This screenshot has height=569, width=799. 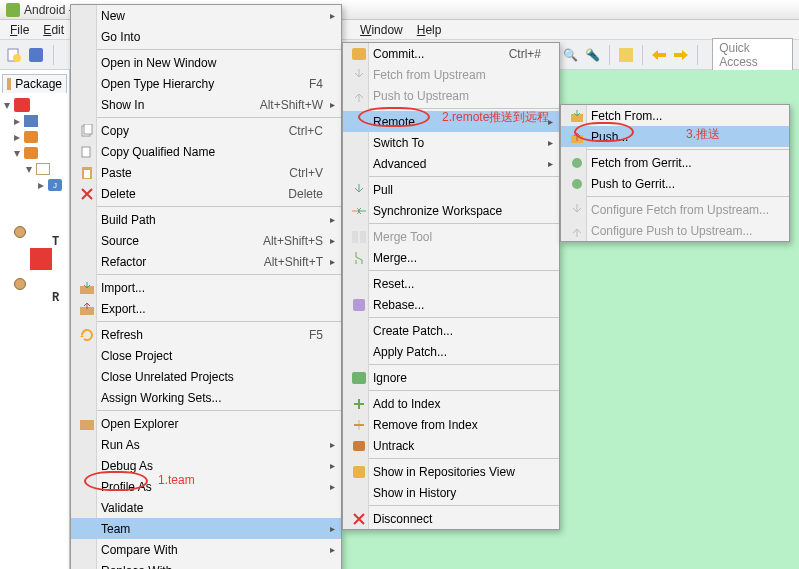 I want to click on menu-fetch-gerrit: Fetch from Gerrit..., so click(x=675, y=162).